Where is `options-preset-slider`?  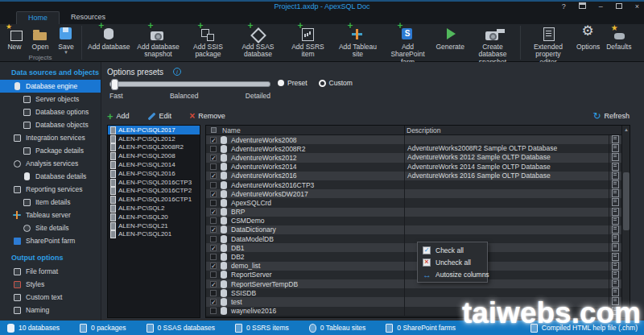 options-preset-slider is located at coordinates (190, 84).